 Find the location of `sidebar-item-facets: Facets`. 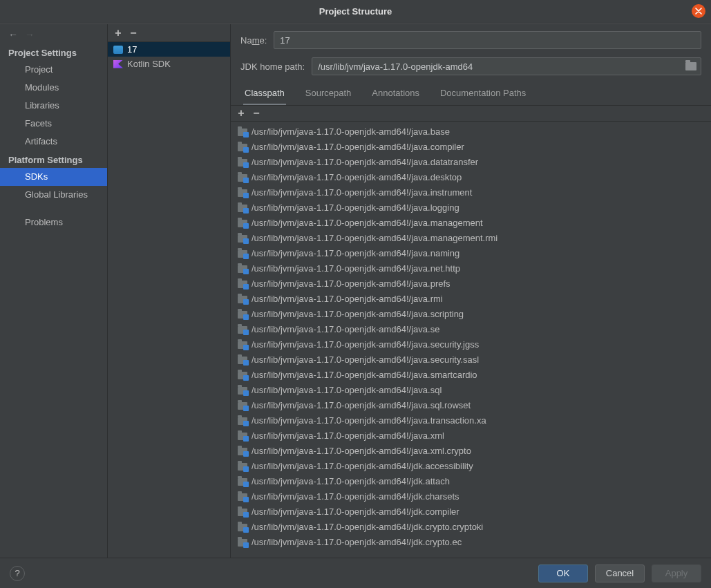

sidebar-item-facets: Facets is located at coordinates (54, 124).